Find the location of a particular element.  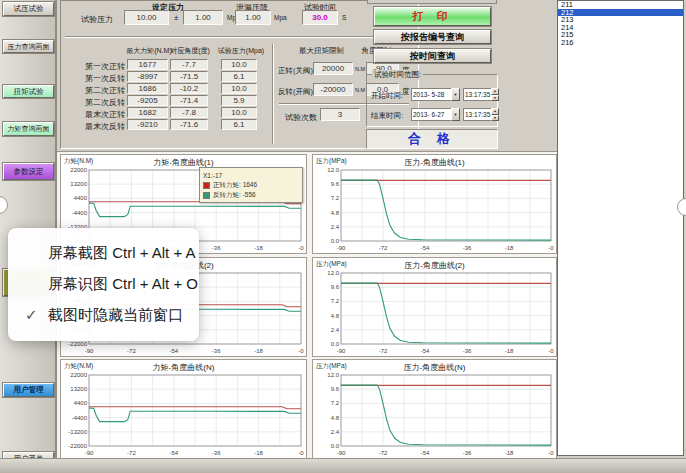

menu-item-hide-window-toggle: ✓截图时隐藏当前窗口 is located at coordinates (104, 314).